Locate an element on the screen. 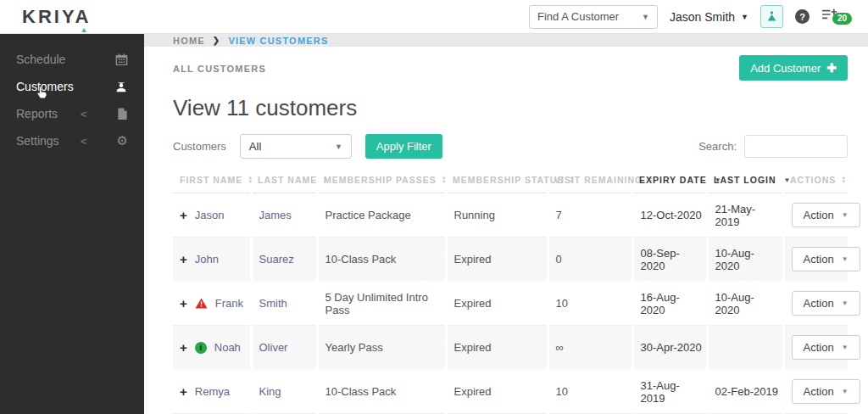 The image size is (868, 414). plus-icon: ✚ is located at coordinates (832, 68).